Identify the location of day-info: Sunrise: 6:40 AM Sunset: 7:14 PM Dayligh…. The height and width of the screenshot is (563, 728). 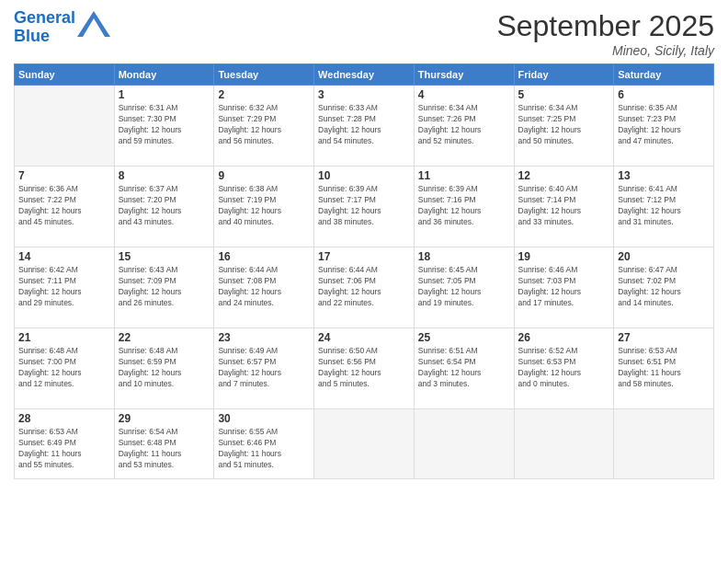
(564, 206).